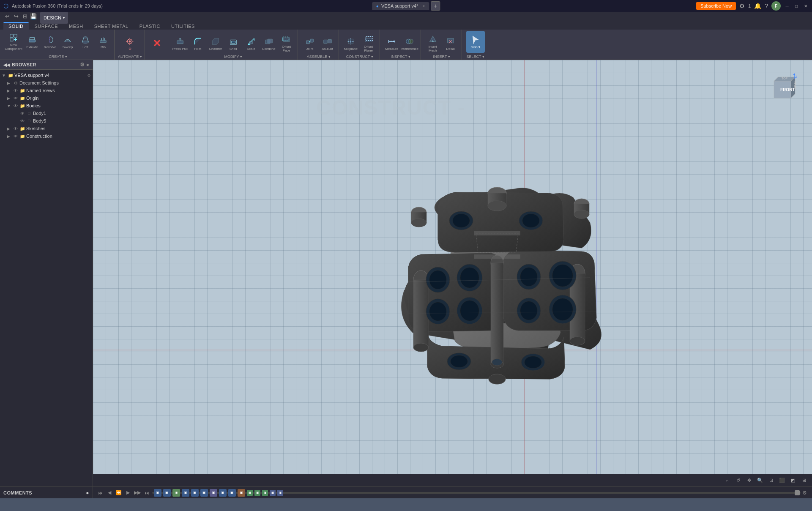 The height and width of the screenshot is (511, 812). I want to click on timeline-step-9: ▣, so click(232, 493).